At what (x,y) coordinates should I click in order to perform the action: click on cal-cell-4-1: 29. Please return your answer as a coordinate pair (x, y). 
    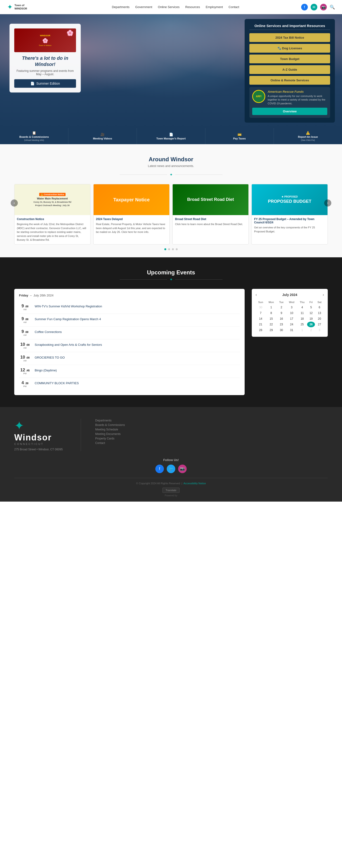
    Looking at the image, I should click on (271, 330).